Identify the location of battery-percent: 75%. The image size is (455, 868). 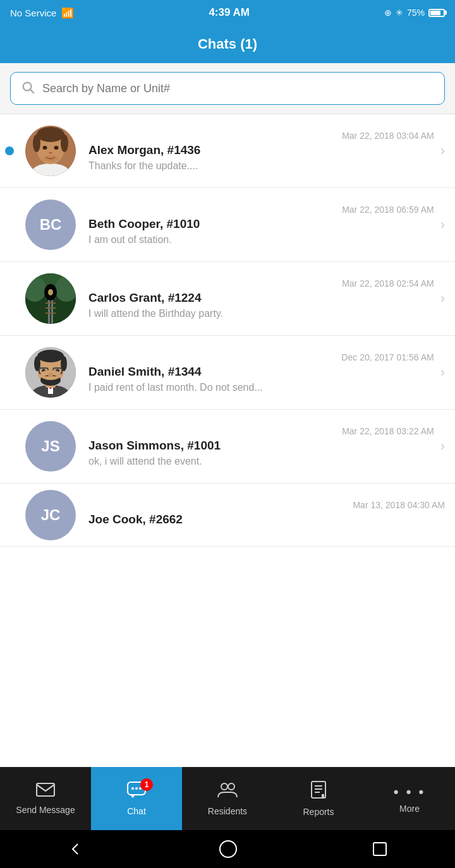
(416, 13).